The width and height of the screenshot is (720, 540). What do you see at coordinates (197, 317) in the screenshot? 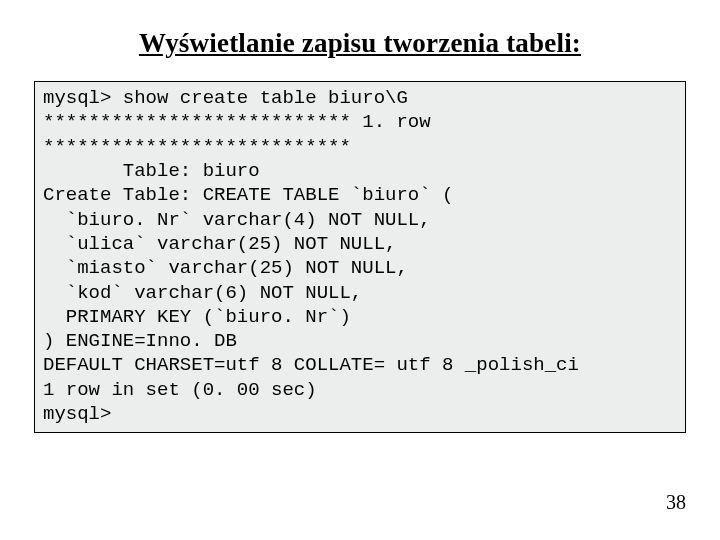
I see `code-line: PRIMARY KEY (`biuro. Nr`)` at bounding box center [197, 317].